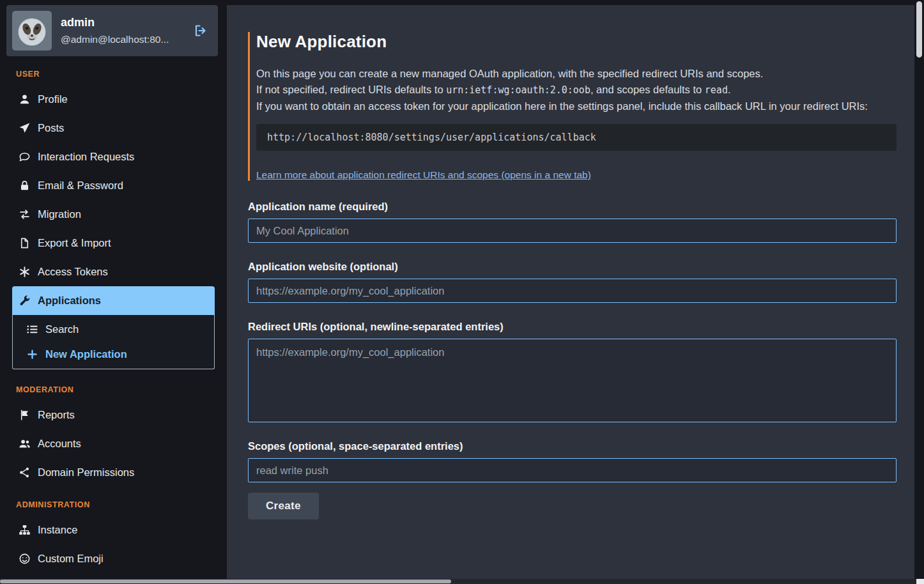 Image resolution: width=924 pixels, height=584 pixels. Describe the element at coordinates (114, 185) in the screenshot. I see `sidebar-item-email-password: Email & Password` at that location.